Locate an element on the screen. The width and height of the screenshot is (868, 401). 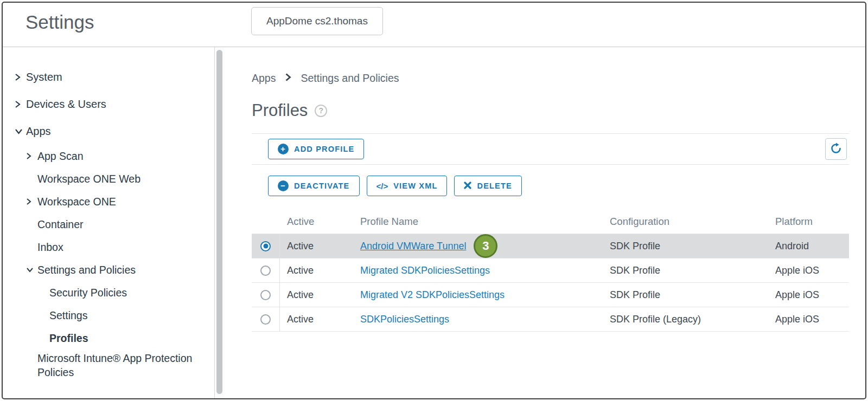
primary-toolbar: + ADD PROFILE is located at coordinates (550, 149).